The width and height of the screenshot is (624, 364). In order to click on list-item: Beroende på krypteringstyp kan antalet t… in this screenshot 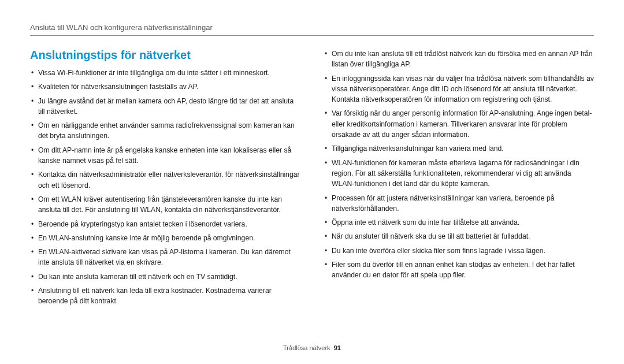, I will do `click(165, 224)`.